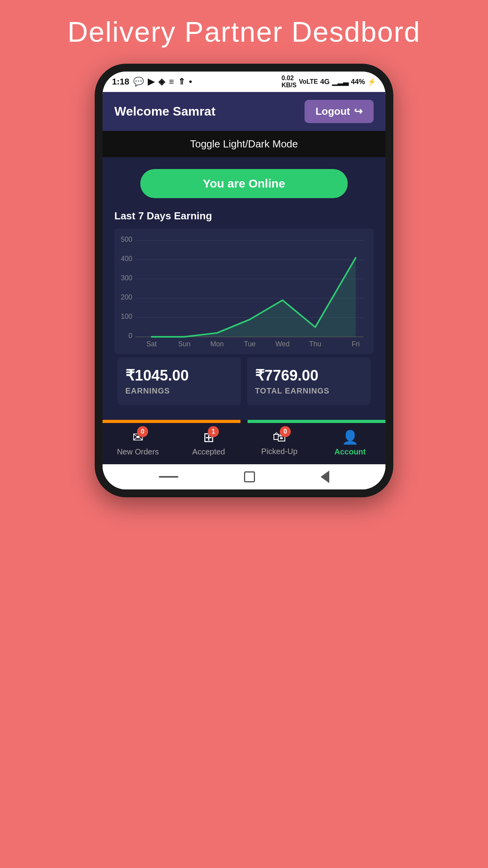 The width and height of the screenshot is (488, 868). I want to click on network-icon: 4G, so click(325, 82).